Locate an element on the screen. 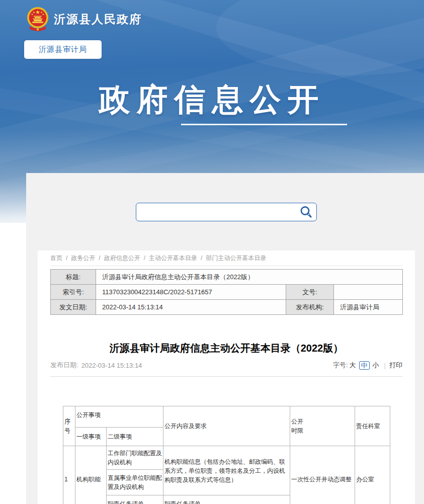 The height and width of the screenshot is (504, 424). search-icon is located at coordinates (306, 212).